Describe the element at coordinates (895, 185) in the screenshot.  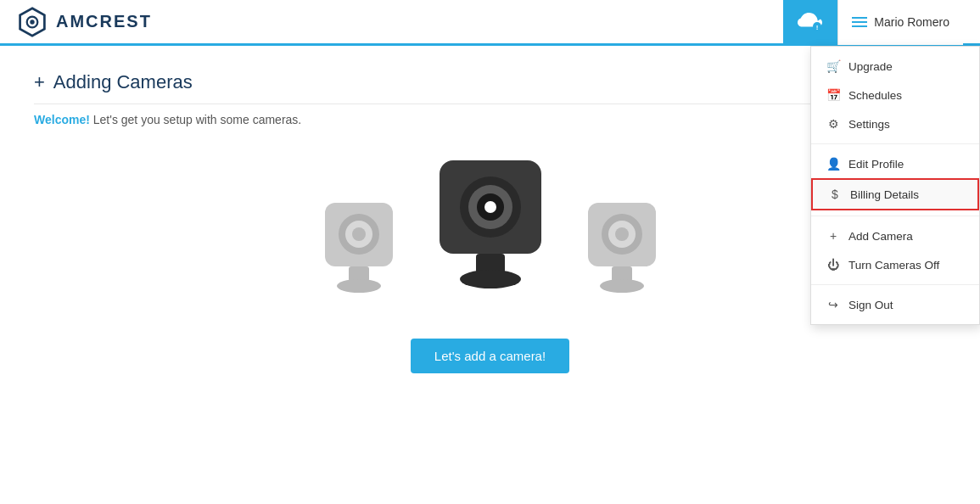
I see `user-dropdown-menu: 🛒 Upgrade 📅 Schedules ⚙ Settings 👤 Edit …` at that location.